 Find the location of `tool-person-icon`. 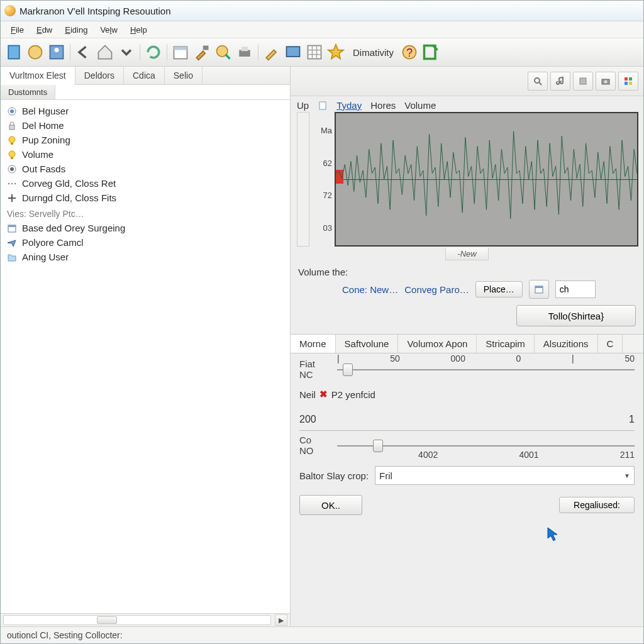

tool-person-icon is located at coordinates (57, 52).